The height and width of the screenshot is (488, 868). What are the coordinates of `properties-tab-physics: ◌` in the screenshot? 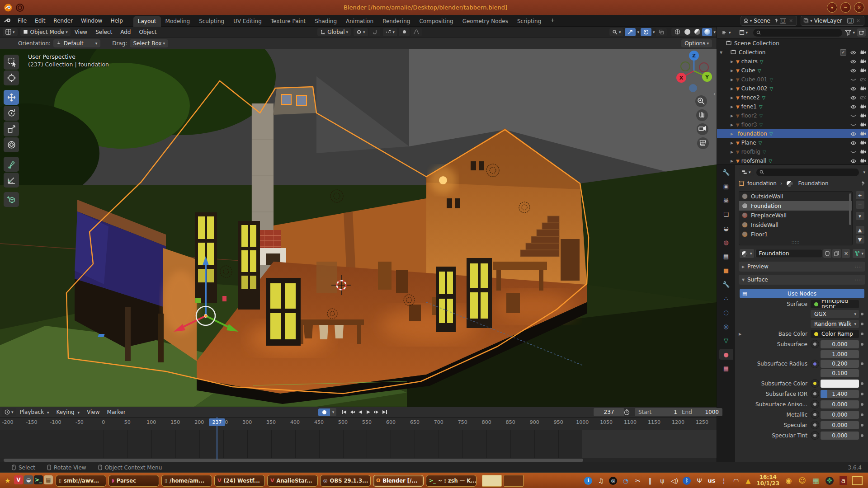 It's located at (726, 312).